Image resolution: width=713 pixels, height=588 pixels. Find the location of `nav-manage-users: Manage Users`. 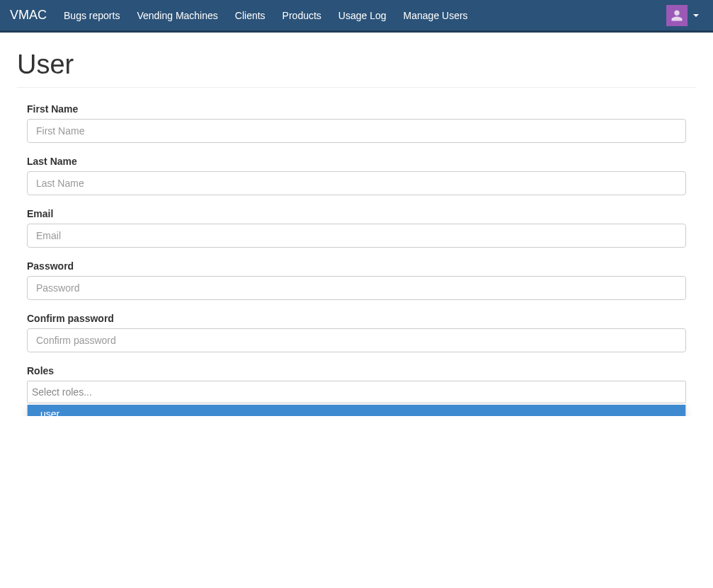

nav-manage-users: Manage Users is located at coordinates (436, 16).